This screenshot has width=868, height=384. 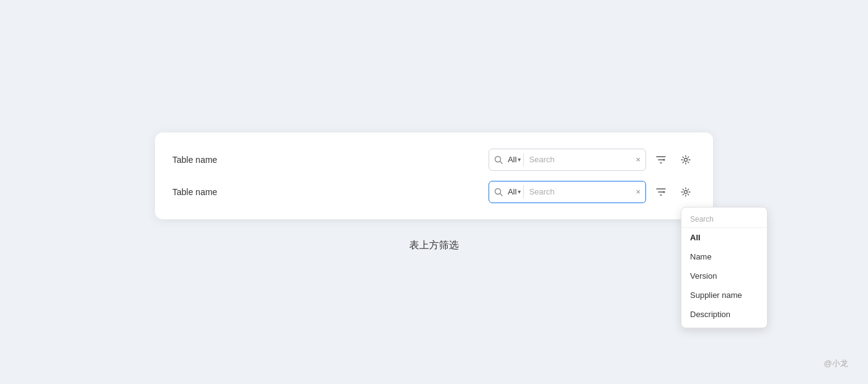 I want to click on dropdown-item-all: All, so click(x=724, y=238).